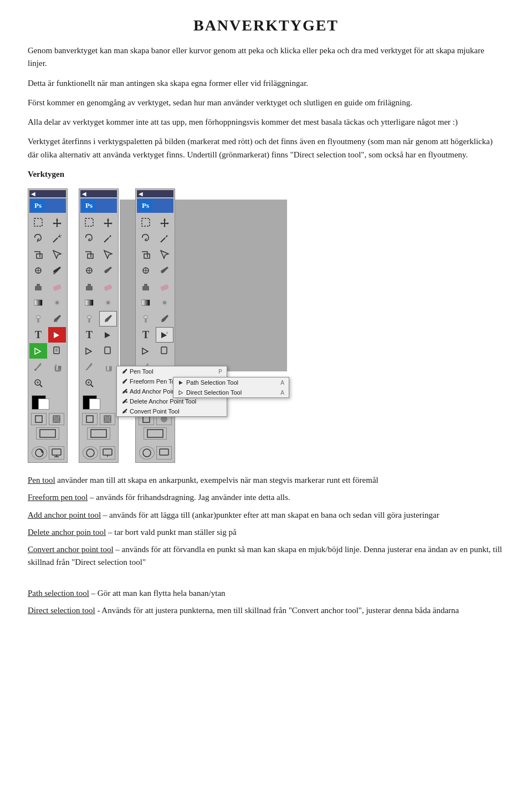 Image resolution: width=532 pixels, height=796 pixels. What do you see at coordinates (38, 254) in the screenshot?
I see `crop-tool` at bounding box center [38, 254].